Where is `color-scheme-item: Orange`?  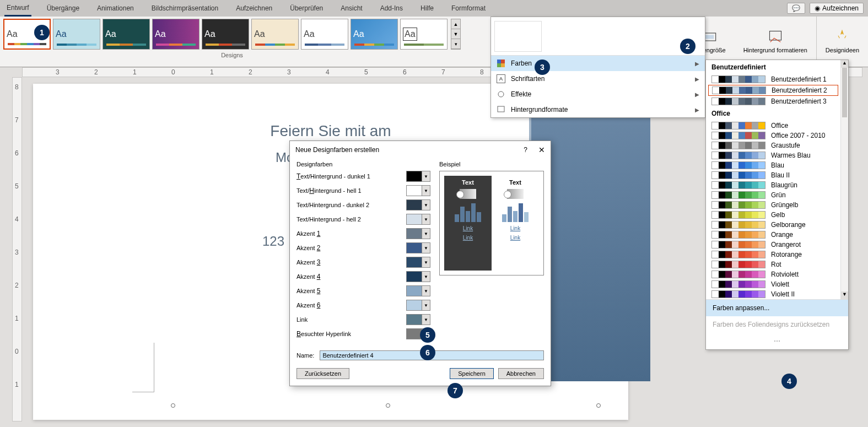 color-scheme-item: Orange is located at coordinates (773, 235).